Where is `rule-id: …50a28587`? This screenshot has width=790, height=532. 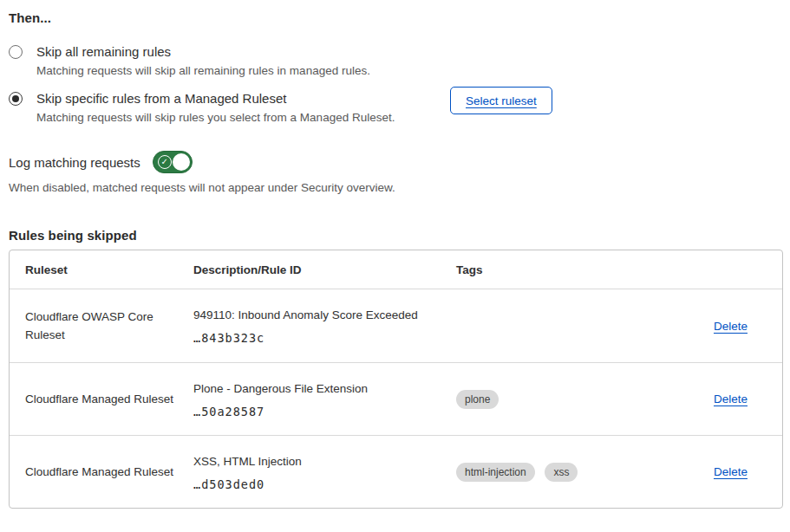
rule-id: …50a28587 is located at coordinates (324, 412).